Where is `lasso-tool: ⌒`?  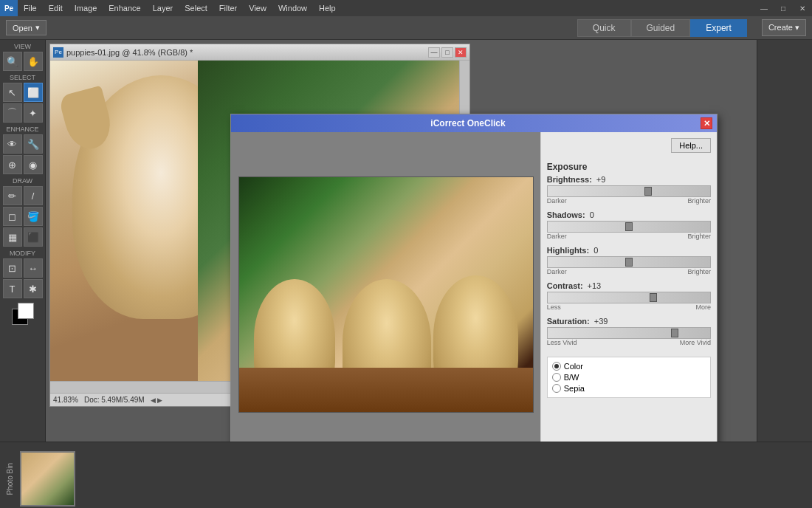
lasso-tool: ⌒ is located at coordinates (13, 113).